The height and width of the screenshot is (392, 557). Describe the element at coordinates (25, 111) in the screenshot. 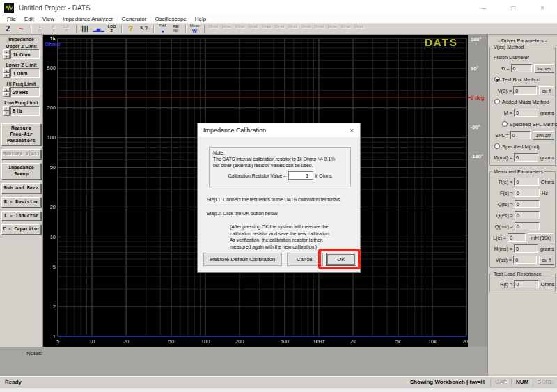

I see `spinner-value-low-freq-limit: 5 Hz` at that location.